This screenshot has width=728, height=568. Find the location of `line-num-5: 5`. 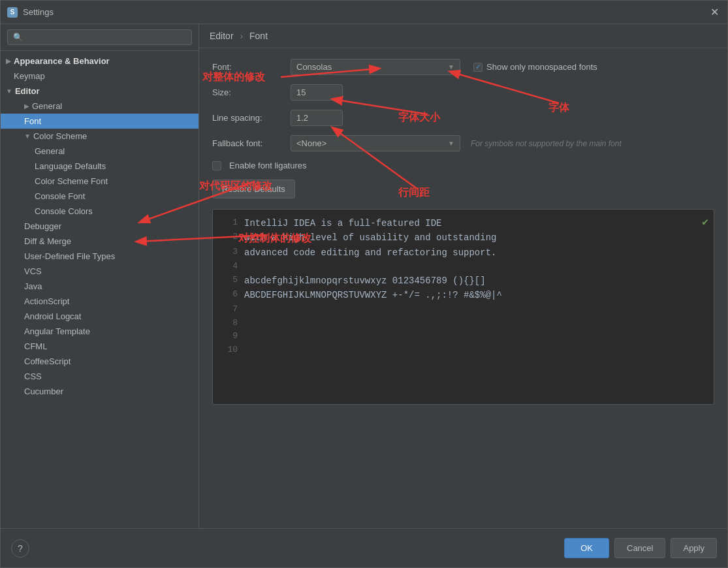

line-num-5: 5 is located at coordinates (230, 281).